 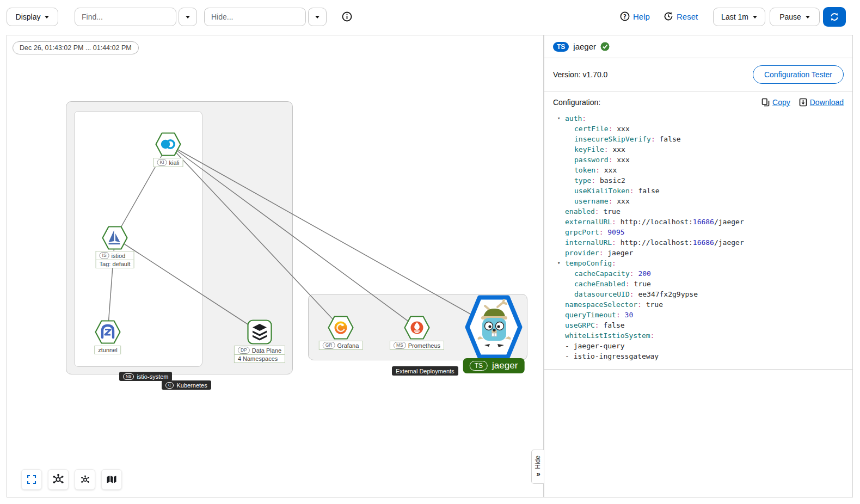 I want to click on hide-options-button, so click(x=317, y=17).